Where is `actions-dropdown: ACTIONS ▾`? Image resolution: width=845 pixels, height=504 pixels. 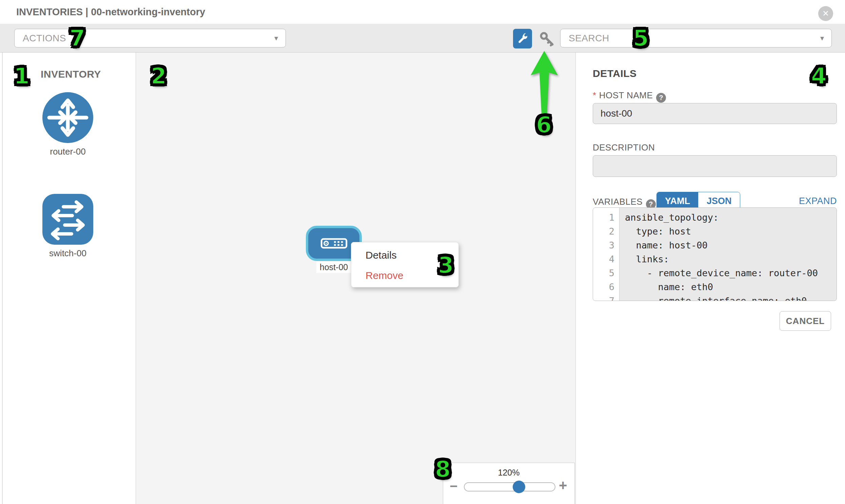
actions-dropdown: ACTIONS ▾ is located at coordinates (150, 38).